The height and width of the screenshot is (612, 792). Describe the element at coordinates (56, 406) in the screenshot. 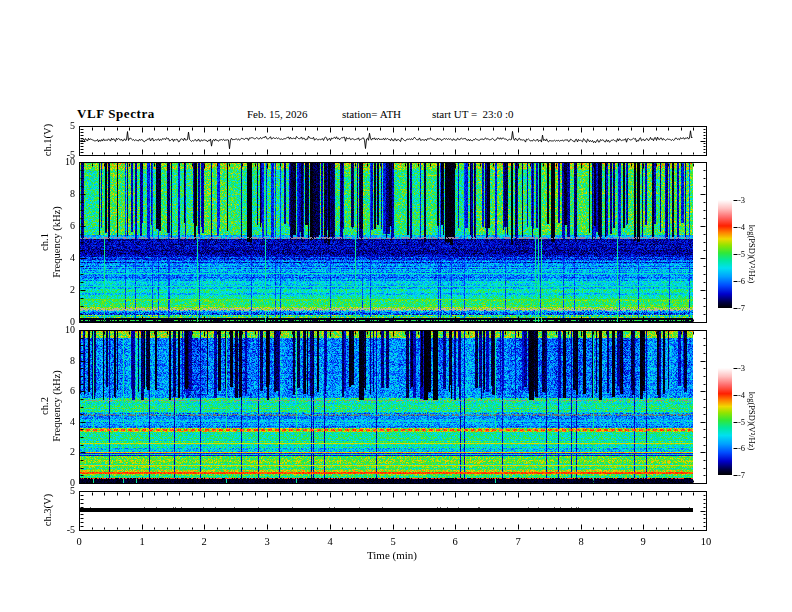

I see `ch2-frequency-axis-label: Frequency (kHz)` at that location.